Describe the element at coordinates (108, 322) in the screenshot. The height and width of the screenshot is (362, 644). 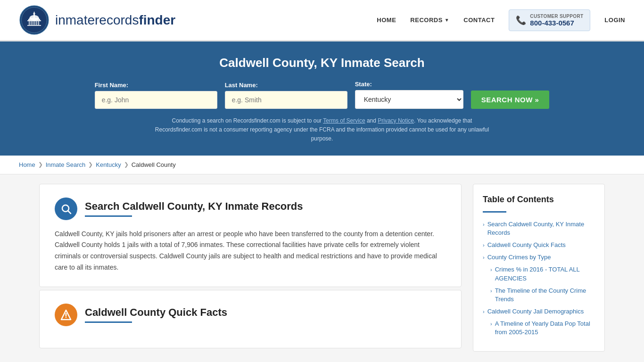
I see `facts-title-underline` at that location.